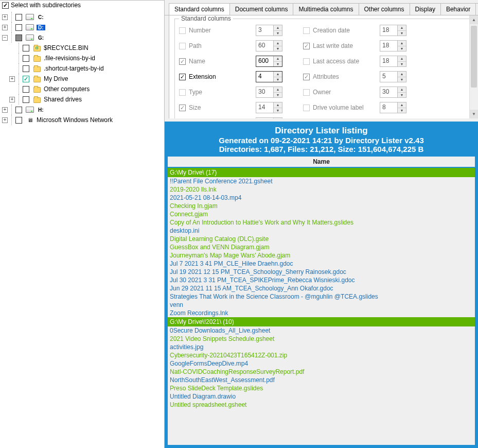 This screenshot has height=448, width=478. I want to click on opt-size-checkbox, so click(182, 108).